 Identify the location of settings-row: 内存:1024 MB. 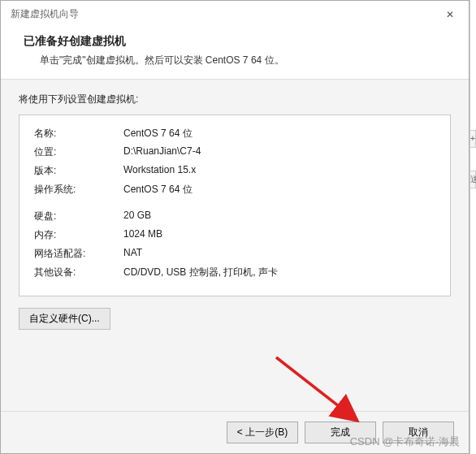
(235, 236).